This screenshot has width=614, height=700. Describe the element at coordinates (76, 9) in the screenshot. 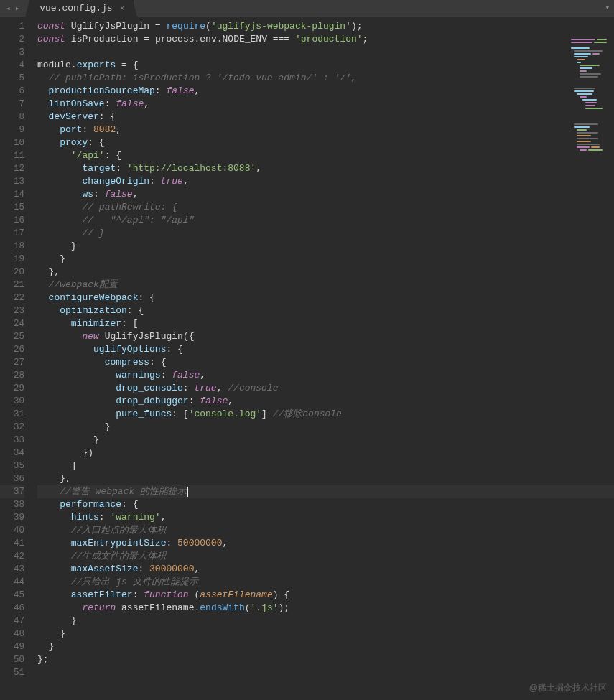

I see `tab-label: vue.config.js` at that location.